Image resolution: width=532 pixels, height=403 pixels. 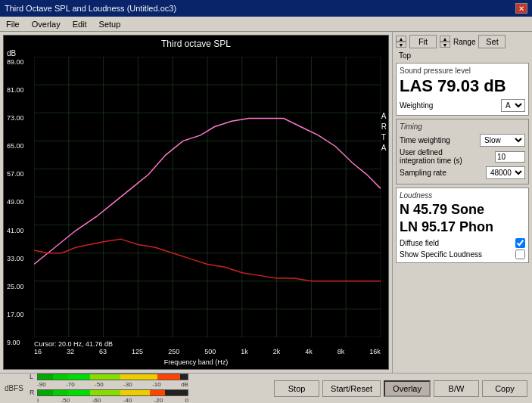 What do you see at coordinates (521, 8) in the screenshot?
I see `close-button: ✕` at bounding box center [521, 8].